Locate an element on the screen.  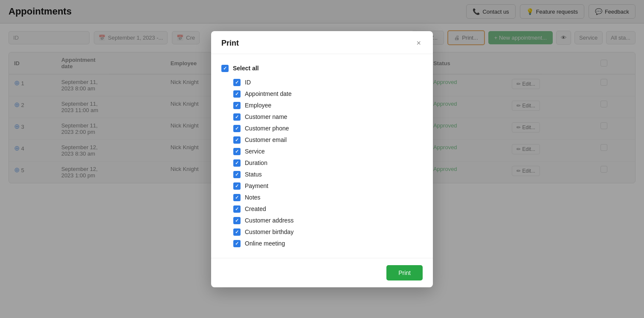
checkbox-item-customer-phone: Customer phone is located at coordinates (322, 129).